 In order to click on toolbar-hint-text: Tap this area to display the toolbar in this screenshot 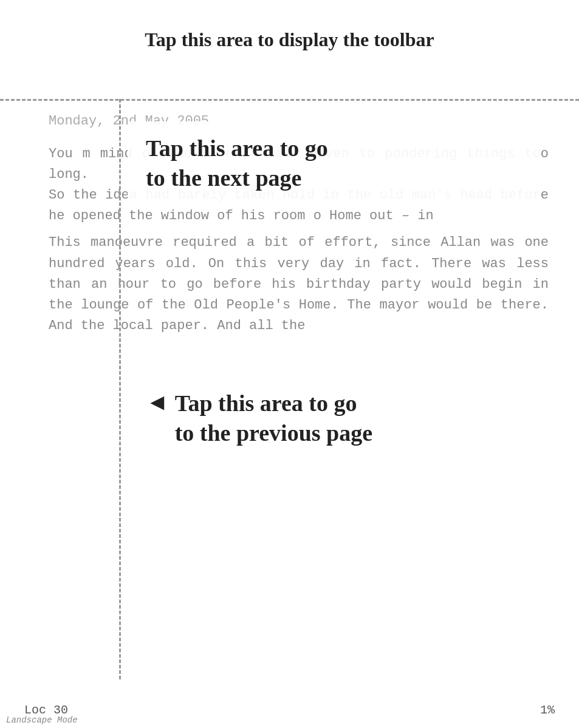, I will do `click(289, 40)`.